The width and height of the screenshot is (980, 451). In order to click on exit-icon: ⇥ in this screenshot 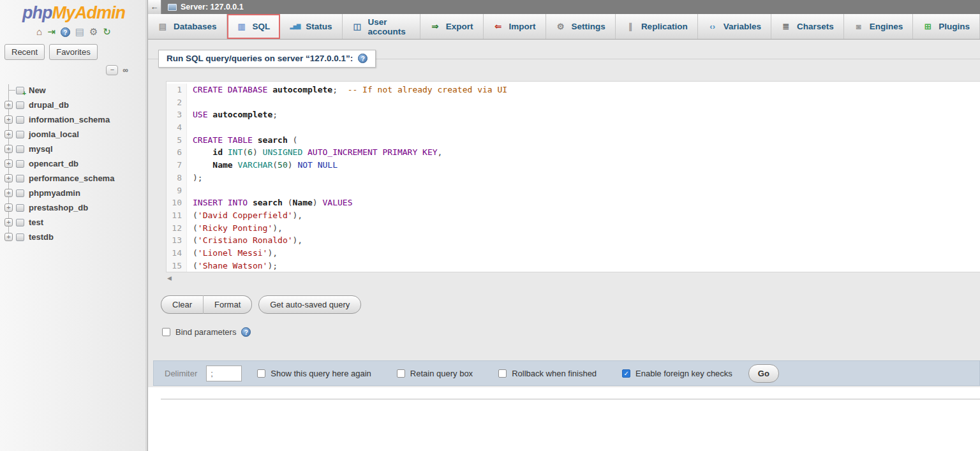, I will do `click(51, 32)`.